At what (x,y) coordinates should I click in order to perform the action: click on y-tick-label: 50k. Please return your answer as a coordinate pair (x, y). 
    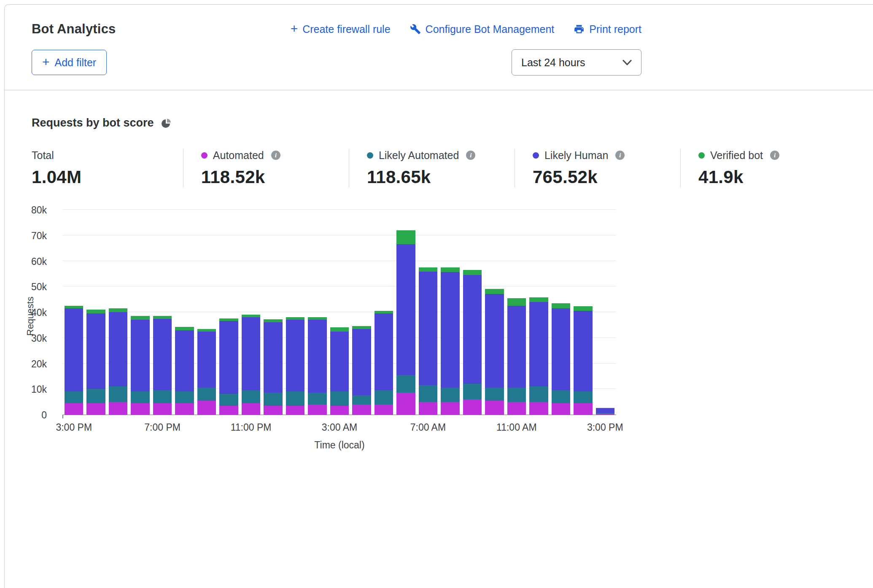
    Looking at the image, I should click on (39, 287).